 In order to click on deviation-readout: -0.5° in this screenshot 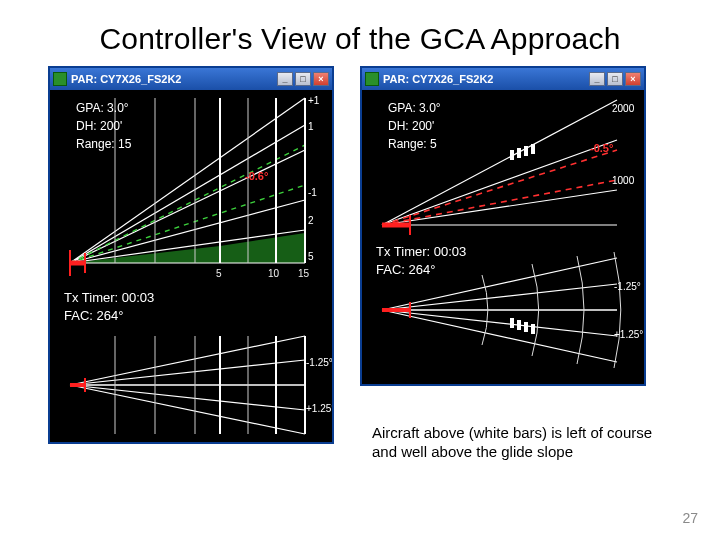, I will do `click(602, 148)`.